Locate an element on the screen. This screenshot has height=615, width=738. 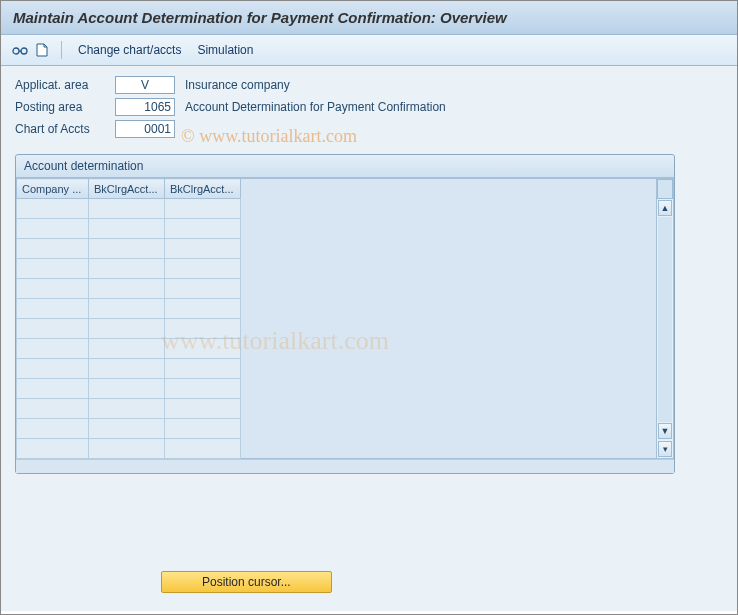
column-header-company: Company ... is located at coordinates (53, 189).